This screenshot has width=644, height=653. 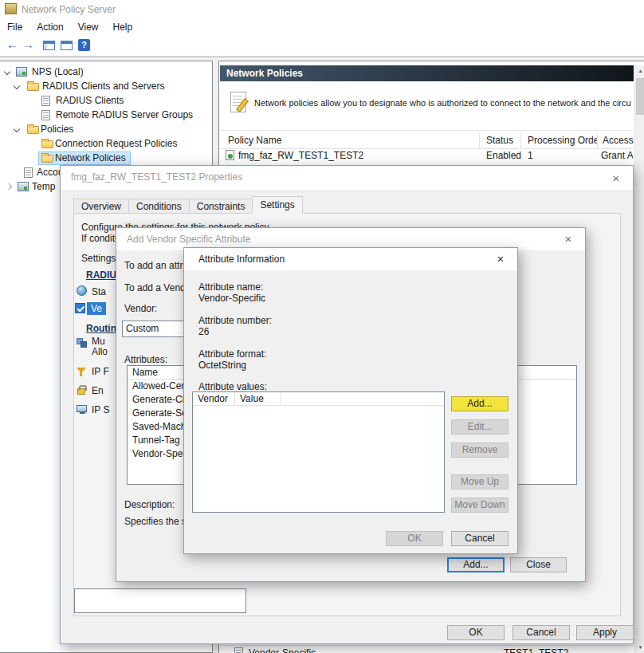 What do you see at coordinates (480, 482) in the screenshot?
I see `move-up-button: Move Up` at bounding box center [480, 482].